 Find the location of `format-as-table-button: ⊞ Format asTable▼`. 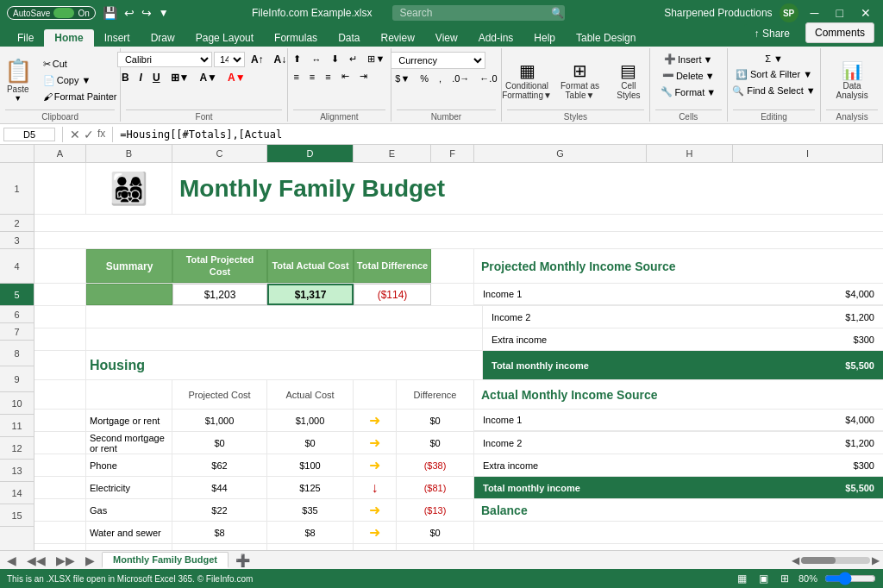

format-as-table-button: ⊞ Format asTable▼ is located at coordinates (580, 80).